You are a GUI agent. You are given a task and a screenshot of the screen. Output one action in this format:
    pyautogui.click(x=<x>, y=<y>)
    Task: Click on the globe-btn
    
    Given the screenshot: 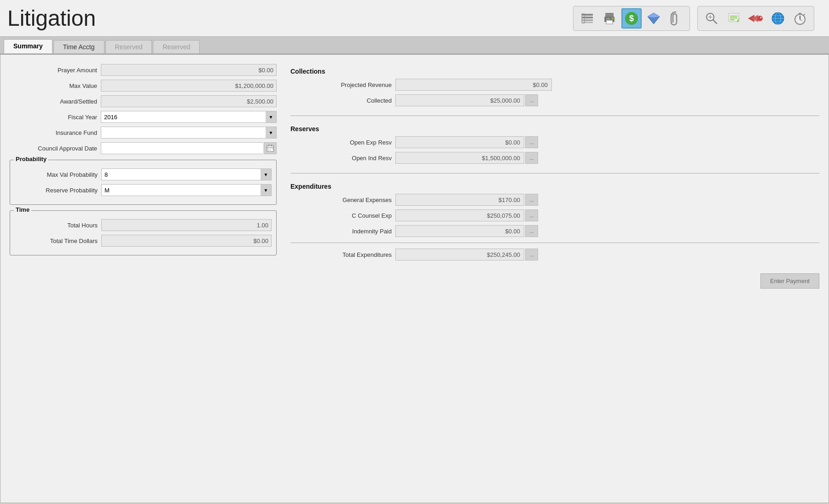 What is the action you would take?
    pyautogui.click(x=778, y=18)
    